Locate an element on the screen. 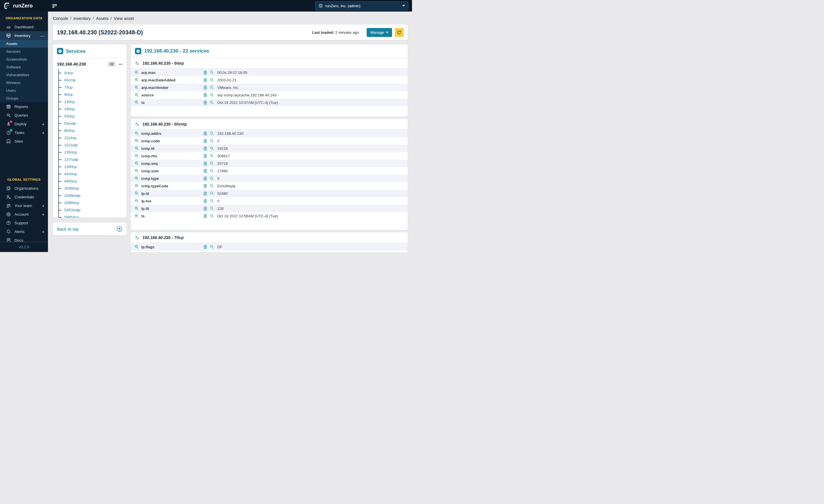 The width and height of the screenshot is (824, 504). port-link-137-udp: 137/udp is located at coordinates (71, 160).